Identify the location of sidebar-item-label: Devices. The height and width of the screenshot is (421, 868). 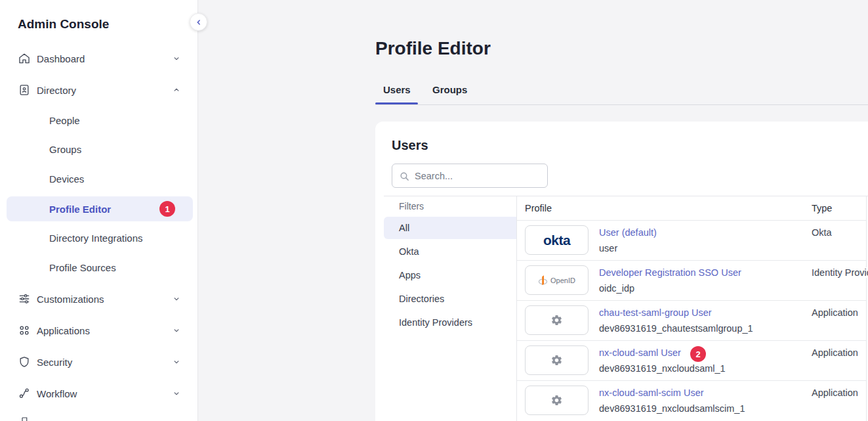
(67, 179).